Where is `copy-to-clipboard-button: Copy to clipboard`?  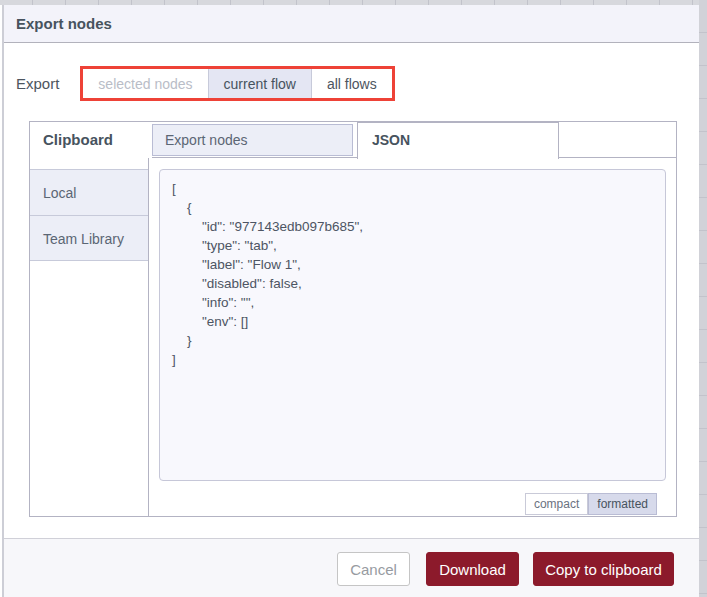
copy-to-clipboard-button: Copy to clipboard is located at coordinates (604, 569).